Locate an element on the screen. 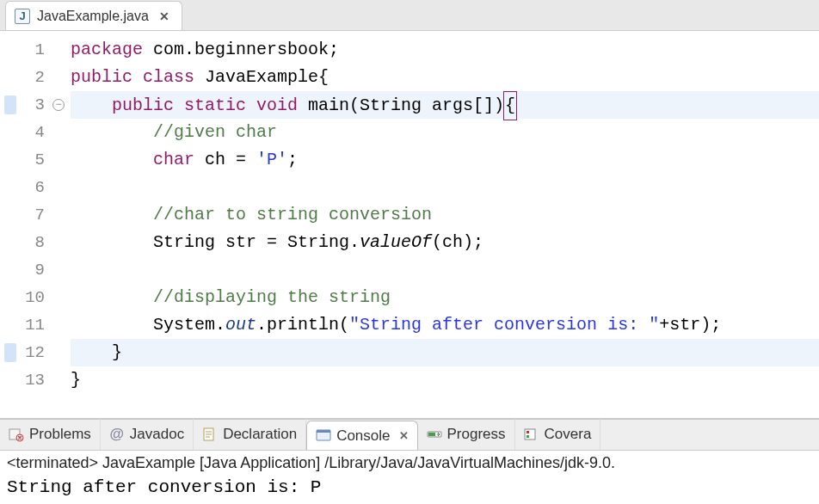  tab-title: JavaExample.java is located at coordinates (93, 16).